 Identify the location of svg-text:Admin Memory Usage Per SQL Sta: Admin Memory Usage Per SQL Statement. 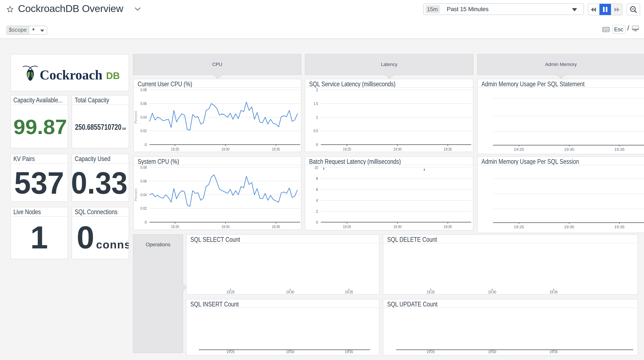
(533, 84).